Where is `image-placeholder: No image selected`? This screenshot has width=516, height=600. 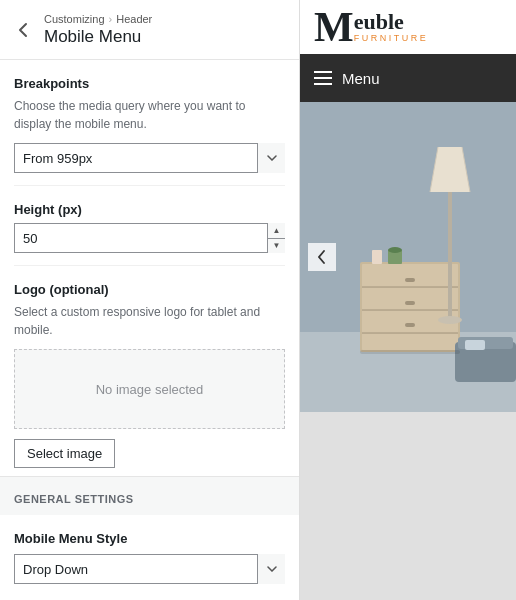
image-placeholder: No image selected is located at coordinates (150, 389).